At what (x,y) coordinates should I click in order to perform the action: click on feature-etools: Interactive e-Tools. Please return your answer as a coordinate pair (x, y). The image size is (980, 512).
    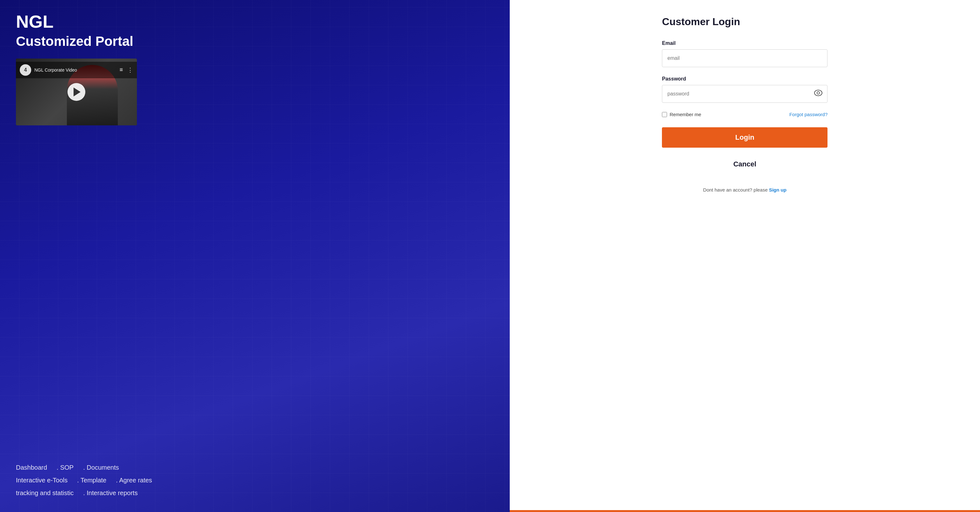
    Looking at the image, I should click on (42, 480).